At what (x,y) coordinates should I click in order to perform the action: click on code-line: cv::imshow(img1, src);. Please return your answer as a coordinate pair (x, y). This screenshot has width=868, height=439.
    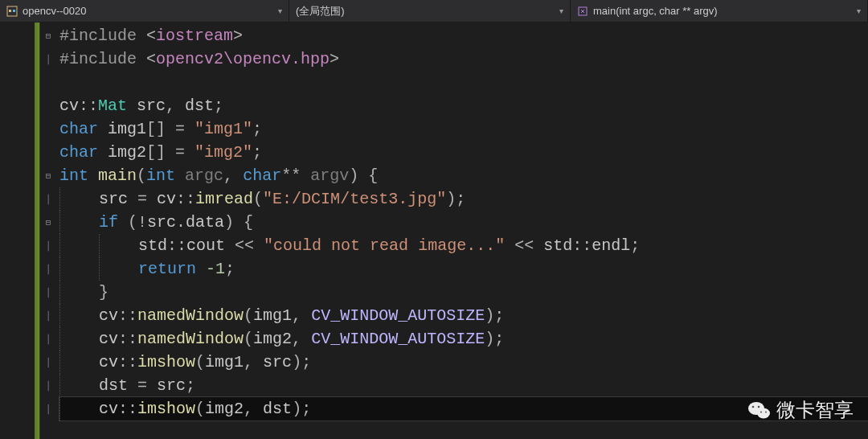
    Looking at the image, I should click on (464, 362).